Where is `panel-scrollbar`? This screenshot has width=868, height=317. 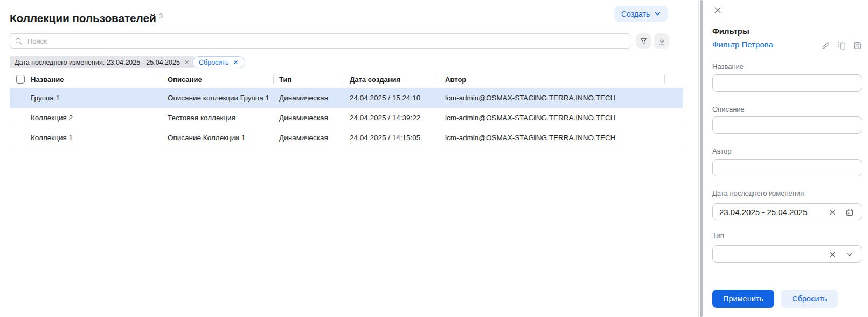 panel-scrollbar is located at coordinates (702, 158).